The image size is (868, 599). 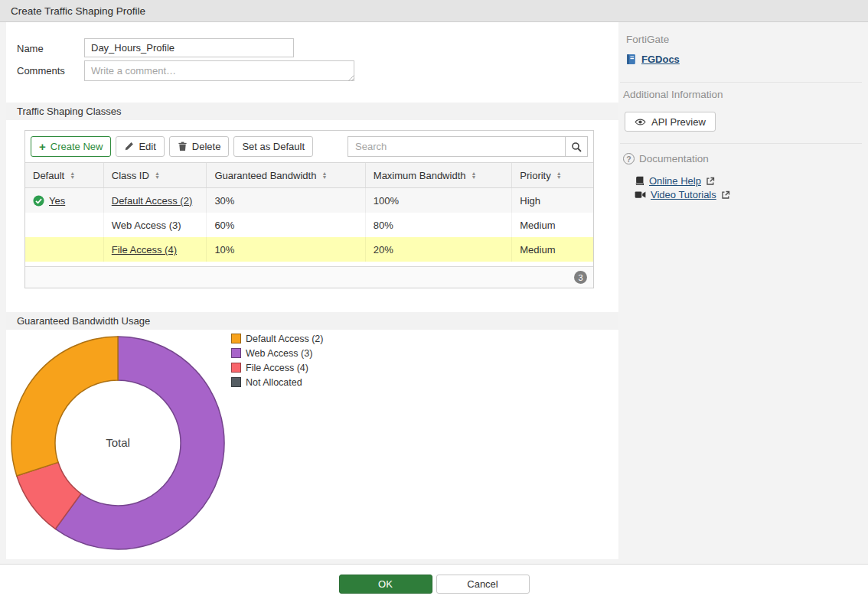 I want to click on maximum-value: 20%, so click(x=383, y=249).